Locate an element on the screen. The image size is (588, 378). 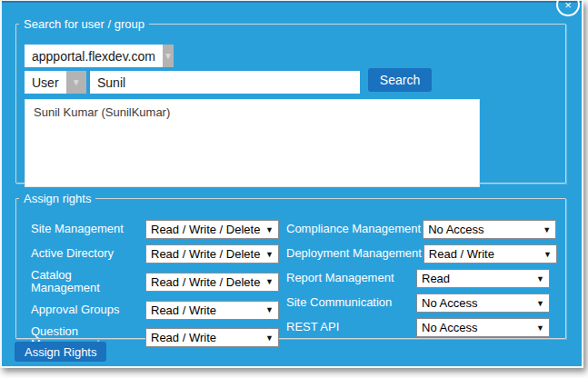
close-icon: × is located at coordinates (568, 5).